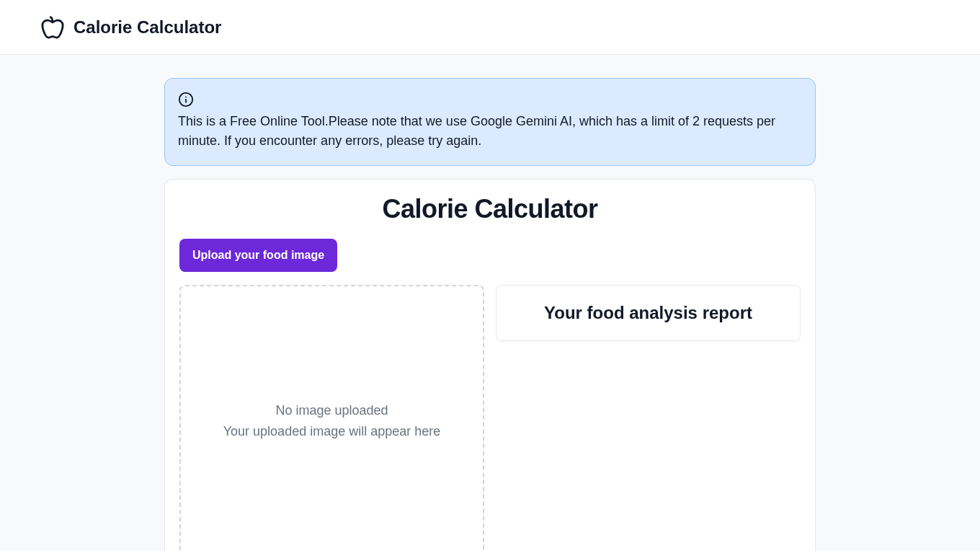 Image resolution: width=980 pixels, height=551 pixels. Describe the element at coordinates (490, 131) in the screenshot. I see `info-text: This is a Free Online Tool.Please note t…` at that location.